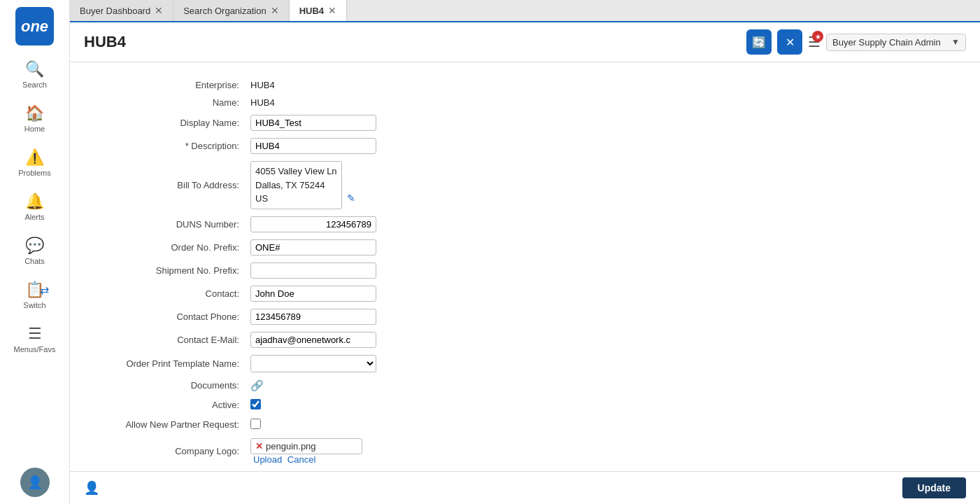 The width and height of the screenshot is (980, 504). I want to click on upload-link: Upload, so click(267, 459).